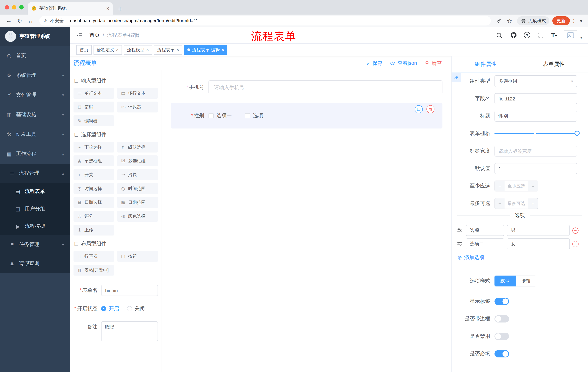 This screenshot has height=372, width=588. I want to click on default-value-input, so click(536, 169).